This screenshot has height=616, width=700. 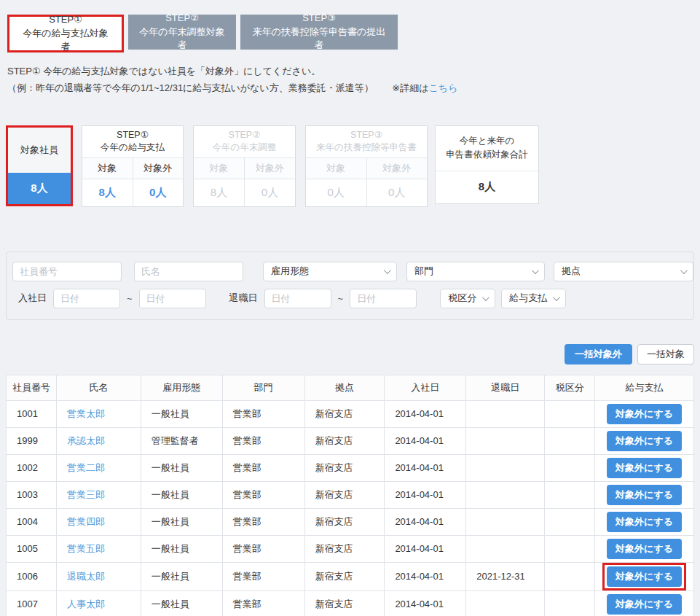 I want to click on department-value: 部門, so click(x=424, y=271).